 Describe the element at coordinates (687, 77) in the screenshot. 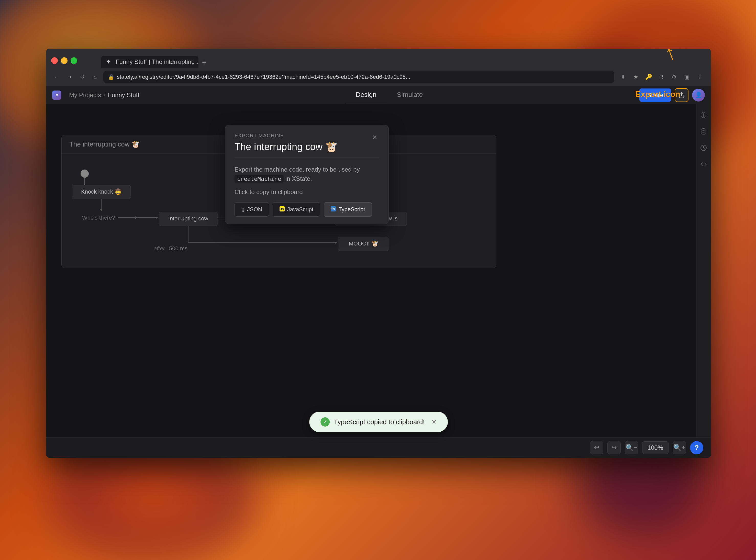

I see `sidebar-toggle: ▣` at that location.